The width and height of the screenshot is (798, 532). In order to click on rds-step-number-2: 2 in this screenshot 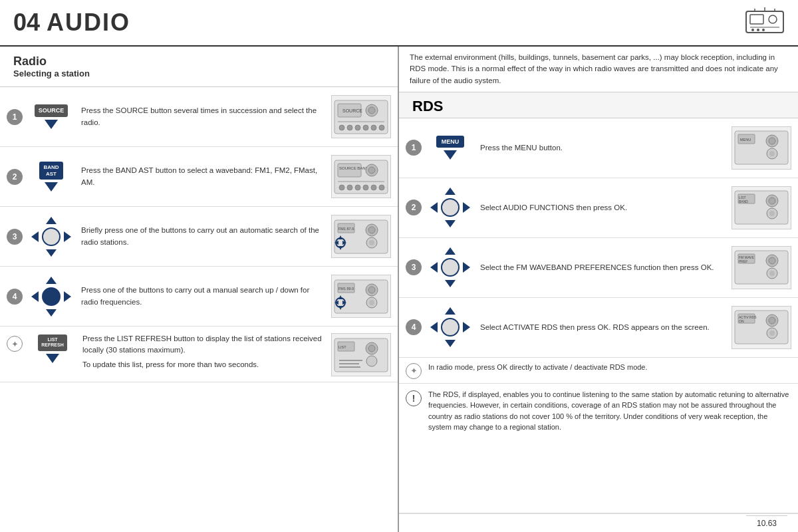, I will do `click(414, 207)`.